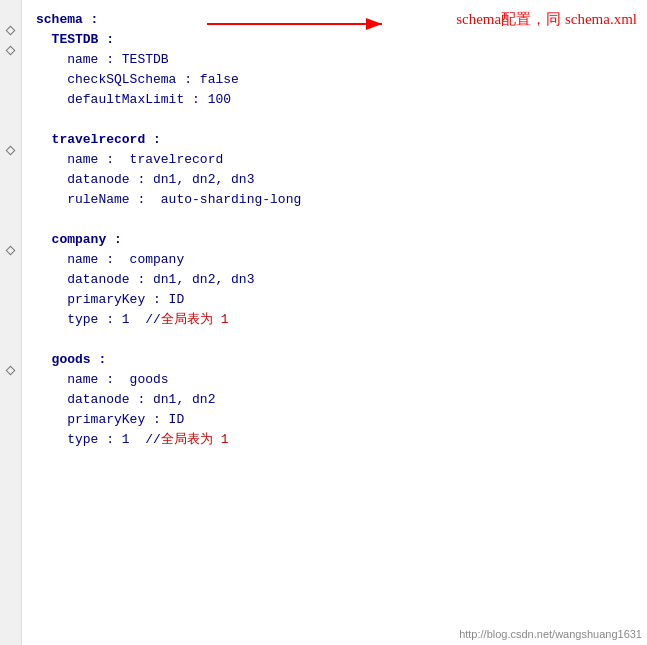  Describe the element at coordinates (10, 235) in the screenshot. I see `gutter-rows` at that location.